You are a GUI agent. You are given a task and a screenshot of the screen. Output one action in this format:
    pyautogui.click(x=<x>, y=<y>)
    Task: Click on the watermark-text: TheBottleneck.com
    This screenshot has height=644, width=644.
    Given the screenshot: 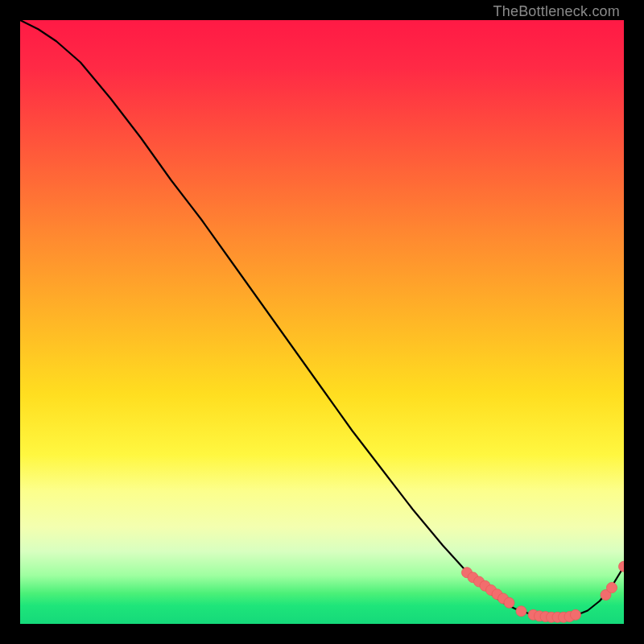 What is the action you would take?
    pyautogui.click(x=557, y=11)
    